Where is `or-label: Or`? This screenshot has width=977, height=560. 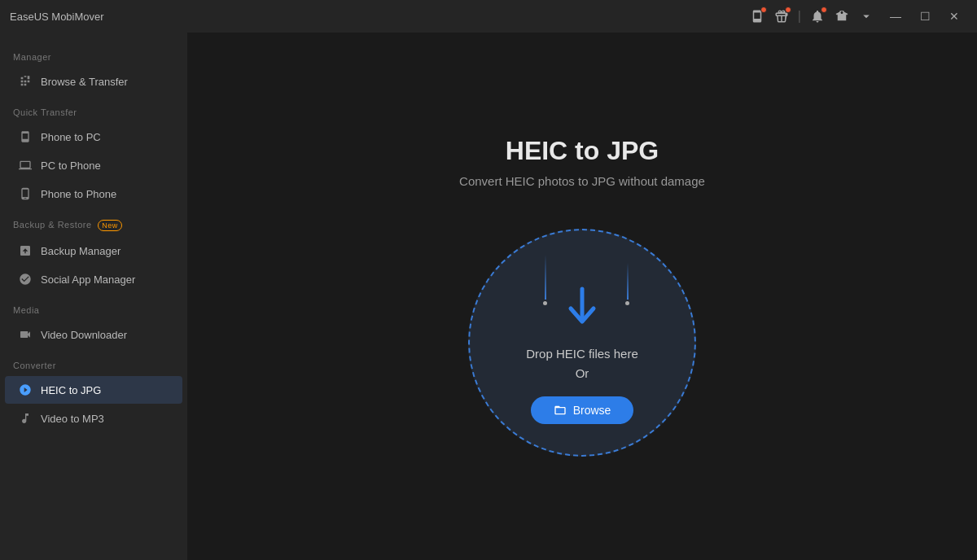 or-label: Or is located at coordinates (583, 373).